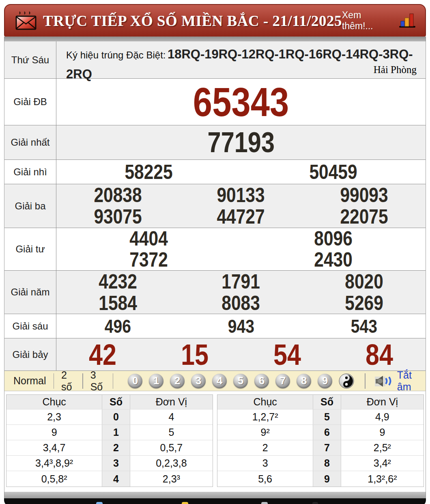  Describe the element at coordinates (30, 326) in the screenshot. I see `prize-label-sau: Giải sáu` at that location.